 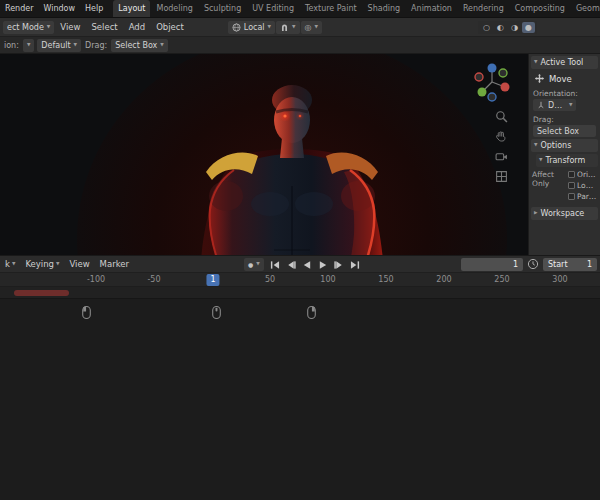 What do you see at coordinates (300, 280) in the screenshot?
I see `timeline-ruler: -100 -50 50 100 150 200 250 300 1` at bounding box center [300, 280].